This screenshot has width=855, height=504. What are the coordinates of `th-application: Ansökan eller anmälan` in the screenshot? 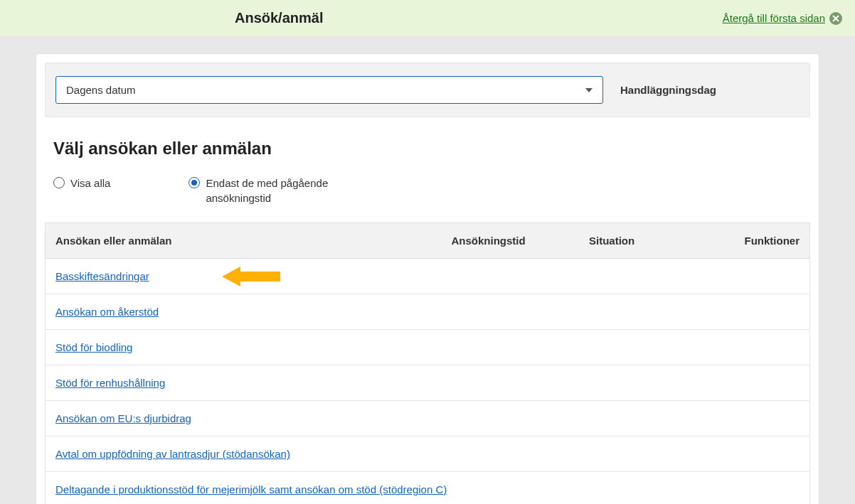 It's located at (245, 241).